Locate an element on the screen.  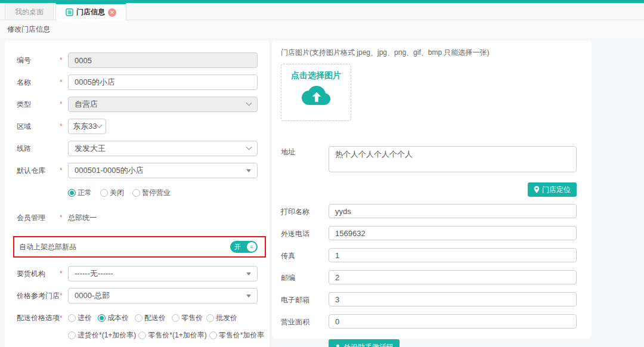
area-input is located at coordinates (453, 321).